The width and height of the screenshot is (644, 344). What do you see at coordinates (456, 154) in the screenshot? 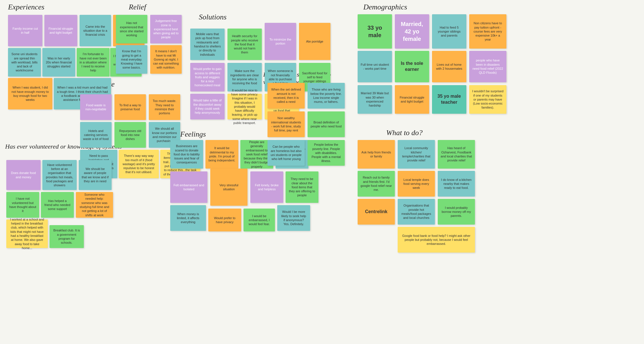
I see `sticky-w3: Has heard of Ozharvest, Foodbank and loc…` at bounding box center [456, 154].